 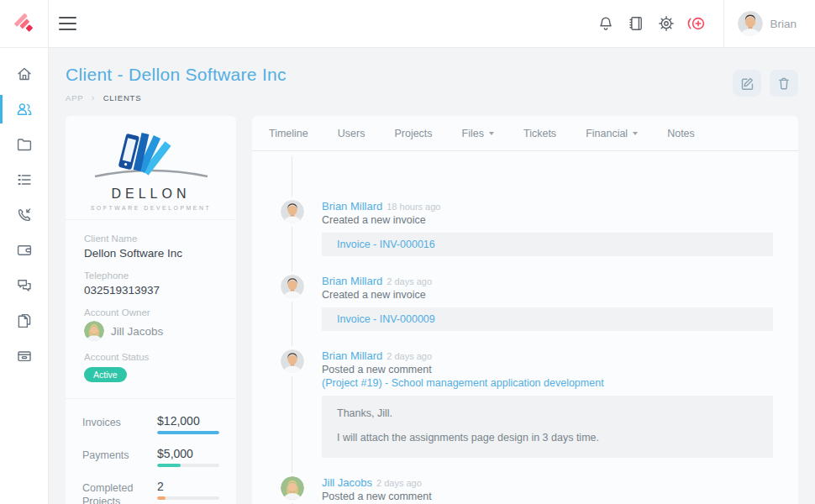 What do you see at coordinates (24, 144) in the screenshot?
I see `sidebar-item-projects` at bounding box center [24, 144].